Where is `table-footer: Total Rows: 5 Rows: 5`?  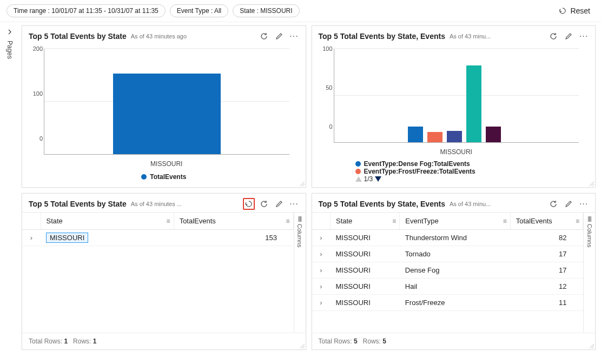
table-footer: Total Rows: 5 Rows: 5 is located at coordinates (454, 341).